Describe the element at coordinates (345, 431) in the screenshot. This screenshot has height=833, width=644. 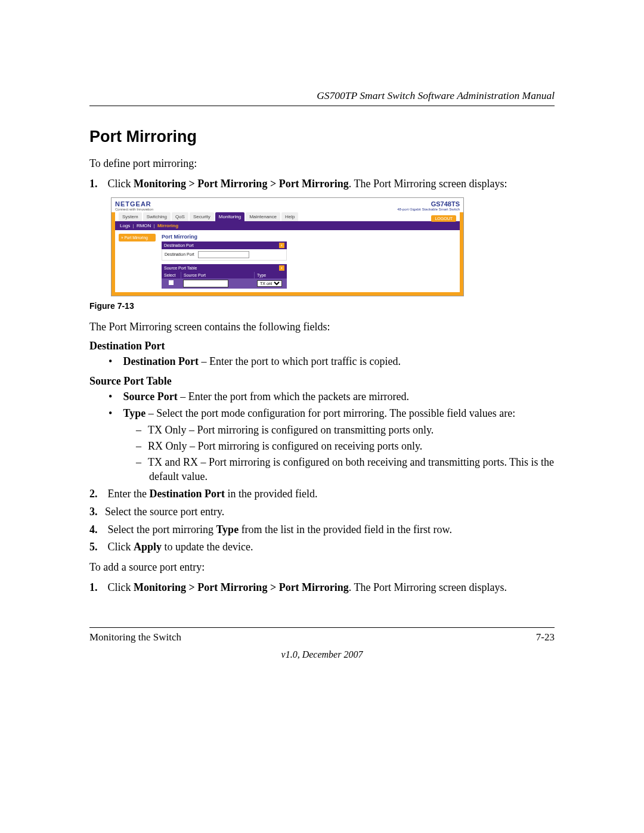
I see `type-value-tx-only: TX Only – Port mirroring is configured o…` at that location.